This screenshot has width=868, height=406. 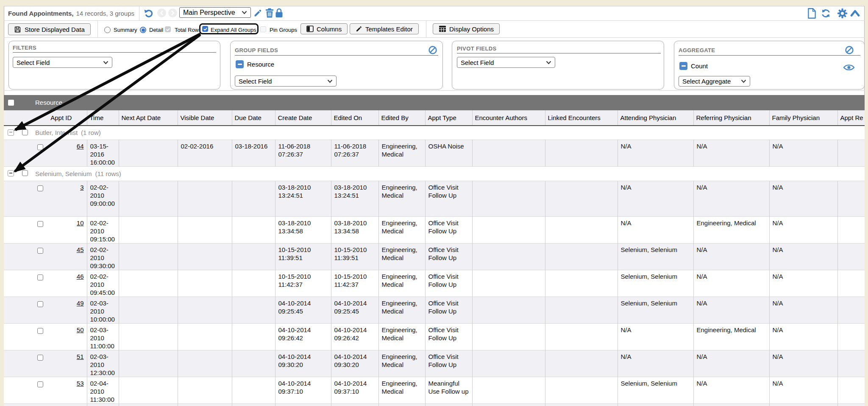 I want to click on select-all-checkbox, so click(x=11, y=103).